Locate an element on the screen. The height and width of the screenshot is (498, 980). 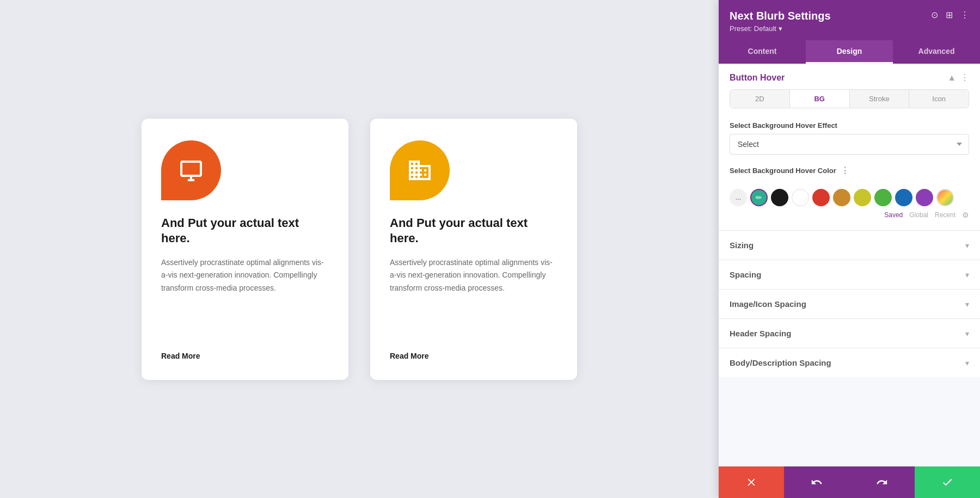
tab-content: Content is located at coordinates (762, 52).